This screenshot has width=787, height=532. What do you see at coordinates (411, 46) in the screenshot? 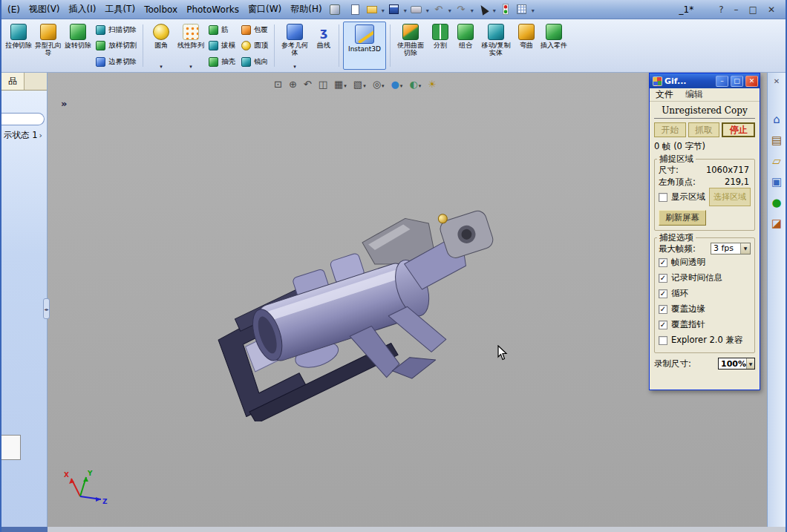
I see `cut-with-surface-button: 使用曲面切除` at bounding box center [411, 46].